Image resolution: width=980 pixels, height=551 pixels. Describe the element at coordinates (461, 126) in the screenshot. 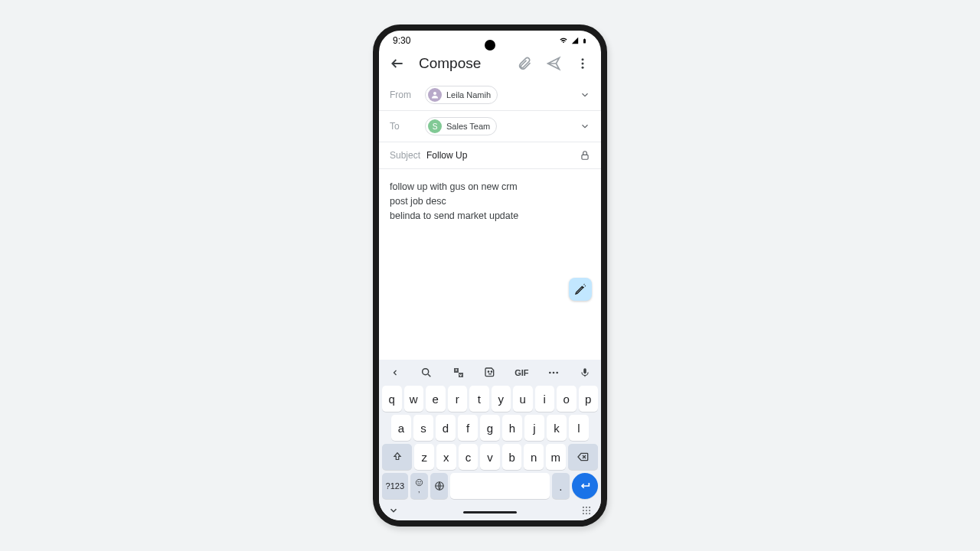

I see `to-chip: S Sales Team` at that location.